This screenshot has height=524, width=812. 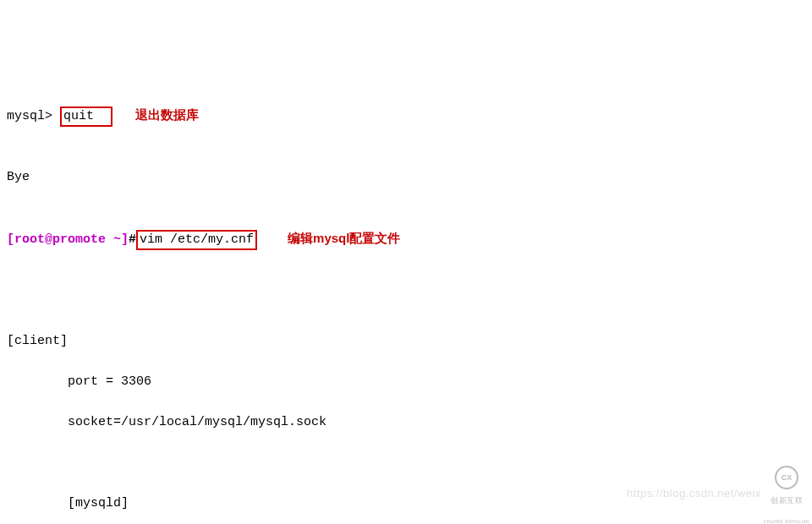 What do you see at coordinates (343, 238) in the screenshot?
I see `annotation-vim: 编辑mysql配置文件` at bounding box center [343, 238].